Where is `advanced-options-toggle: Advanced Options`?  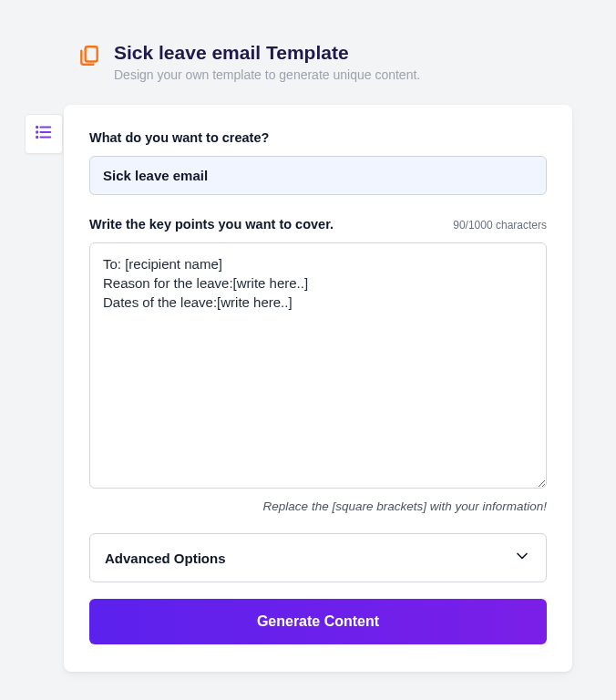
advanced-options-toggle: Advanced Options is located at coordinates (318, 558).